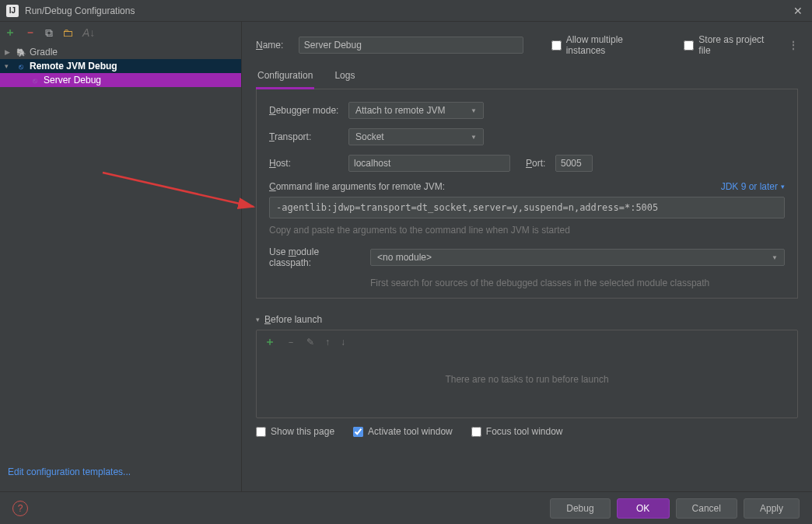 Image resolution: width=812 pixels, height=524 pixels. I want to click on host-label: Host:, so click(305, 163).